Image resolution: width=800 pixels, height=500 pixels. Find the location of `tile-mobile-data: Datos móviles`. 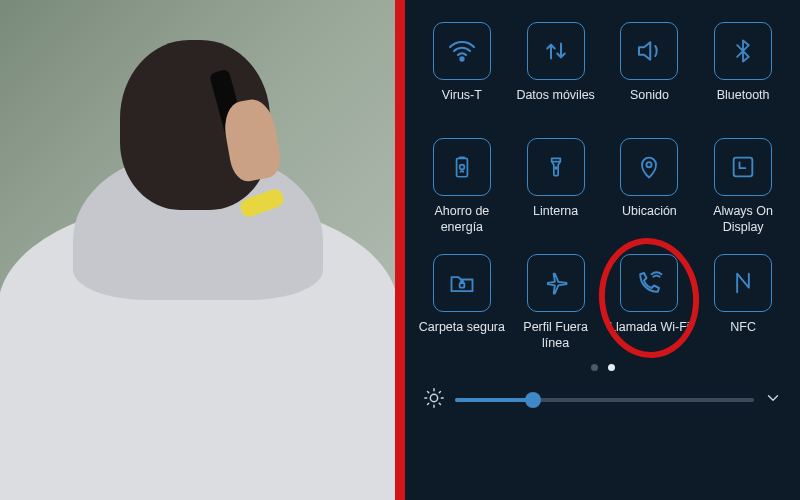

tile-mobile-data: Datos móviles is located at coordinates (556, 72).